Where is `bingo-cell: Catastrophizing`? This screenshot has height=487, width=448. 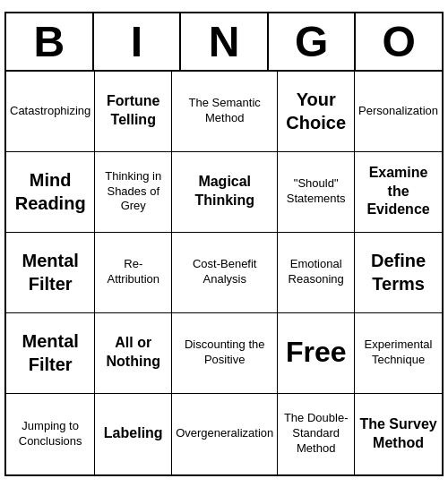
bingo-cell: Catastrophizing is located at coordinates (50, 112).